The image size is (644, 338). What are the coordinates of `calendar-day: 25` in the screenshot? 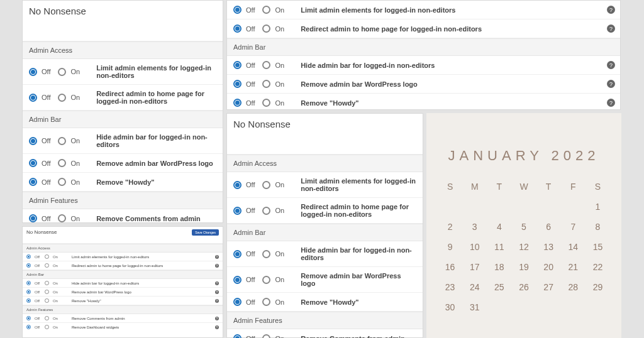 It's located at (499, 287).